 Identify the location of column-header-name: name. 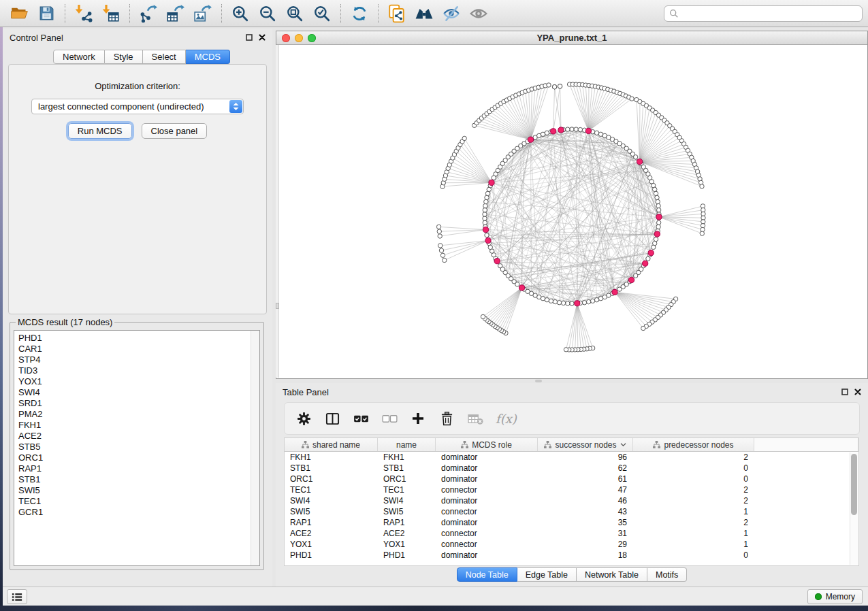
(407, 445).